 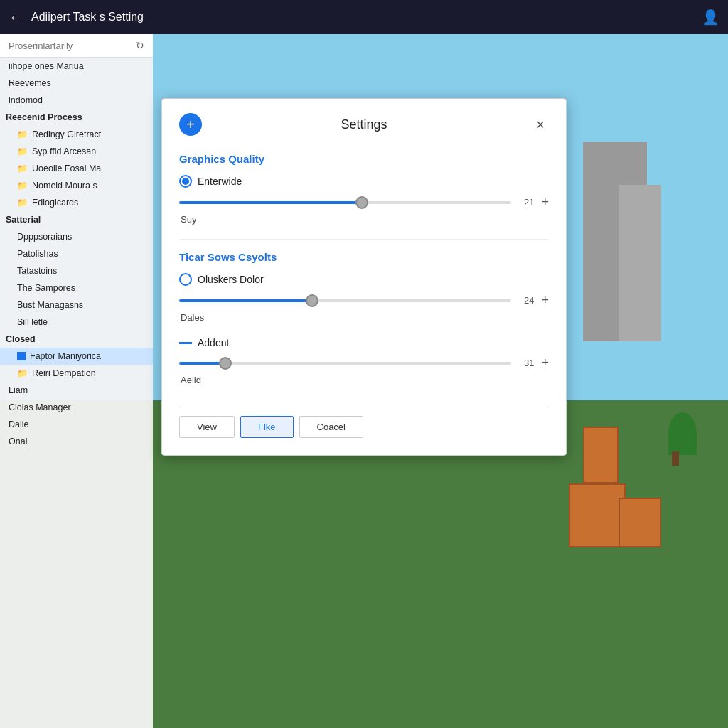 I want to click on flke-button: Flke, so click(x=267, y=427).